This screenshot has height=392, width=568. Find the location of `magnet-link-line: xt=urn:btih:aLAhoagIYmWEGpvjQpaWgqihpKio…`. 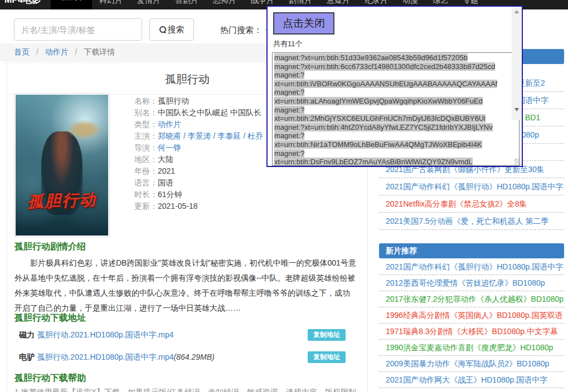

magnet-link-line: xt=urn:btih:aLAhoagIYmWEGpvjQpaWgqihpKio… is located at coordinates (391, 101).